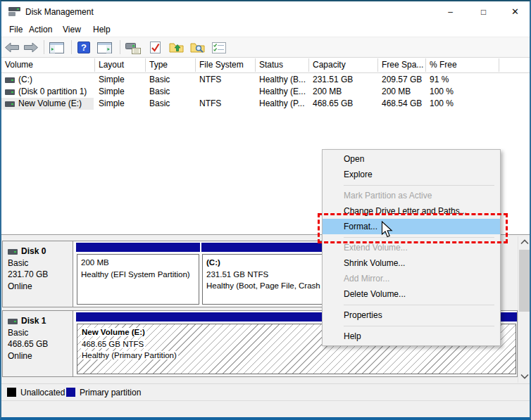  What do you see at coordinates (524, 281) in the screenshot?
I see `scrollbar-thumb` at bounding box center [524, 281].